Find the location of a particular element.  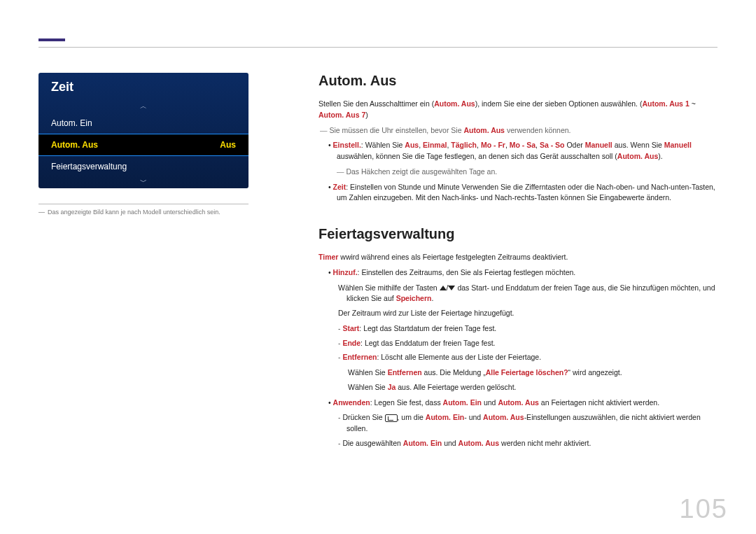

osd-panel: Zeit ︿ Autom. Ein Autom. Aus Aus Feierta… is located at coordinates (144, 130).